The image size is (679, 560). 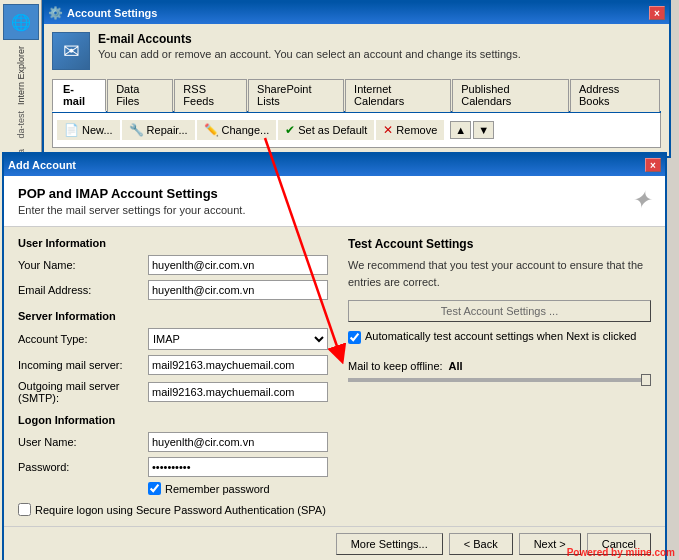 What do you see at coordinates (500, 274) in the screenshot?
I see `test-description: We recommend that you test your account …` at bounding box center [500, 274].